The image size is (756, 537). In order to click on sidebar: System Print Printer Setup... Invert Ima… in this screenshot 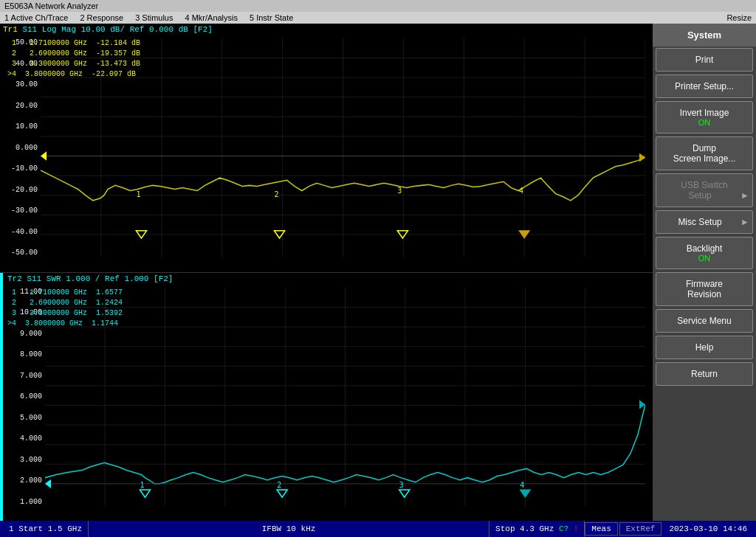, I will do `click(704, 272)`.